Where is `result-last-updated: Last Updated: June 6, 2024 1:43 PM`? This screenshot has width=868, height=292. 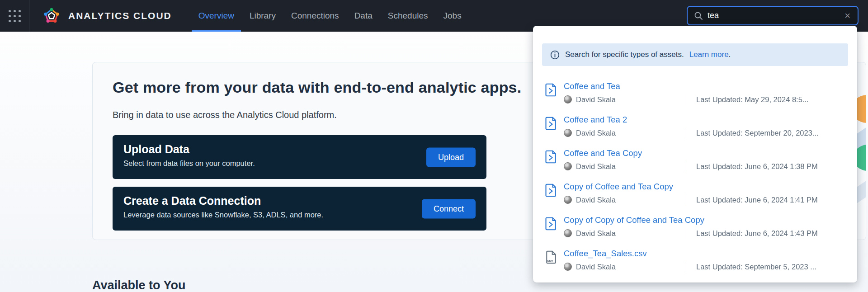
result-last-updated: Last Updated: June 6, 2024 1:43 PM is located at coordinates (757, 233).